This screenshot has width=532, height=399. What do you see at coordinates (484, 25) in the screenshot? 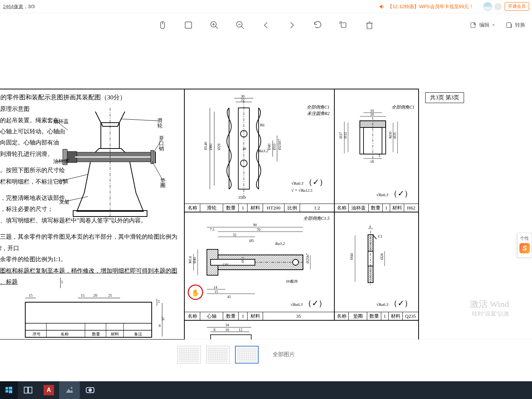
I see `edit-label: 编辑` at bounding box center [484, 25].